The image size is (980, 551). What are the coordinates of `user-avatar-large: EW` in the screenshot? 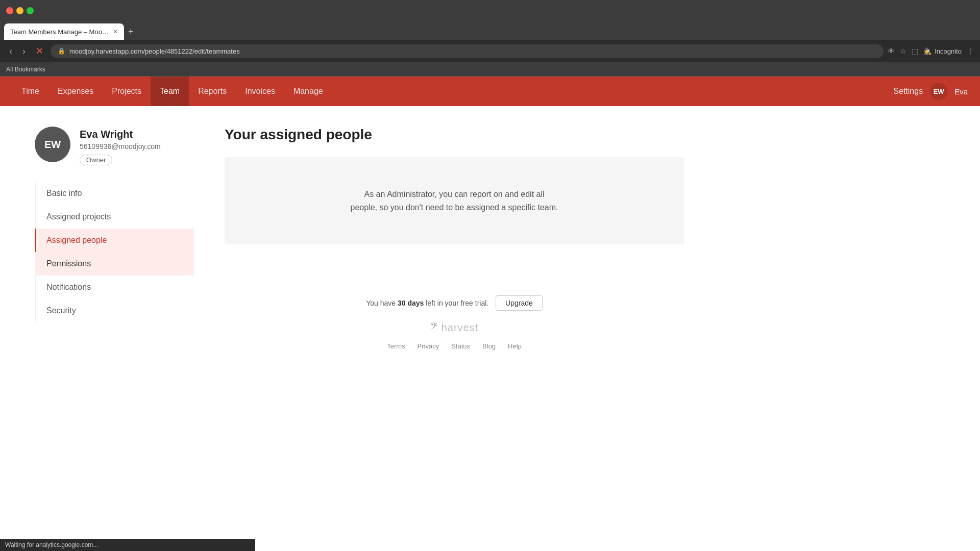 It's located at (53, 144).